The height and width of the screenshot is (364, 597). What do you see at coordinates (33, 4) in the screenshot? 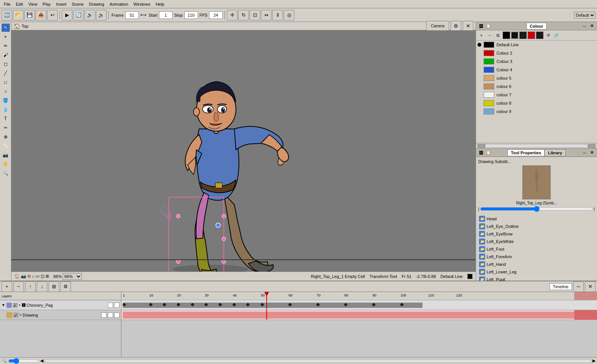
I see `menu-view: View` at bounding box center [33, 4].